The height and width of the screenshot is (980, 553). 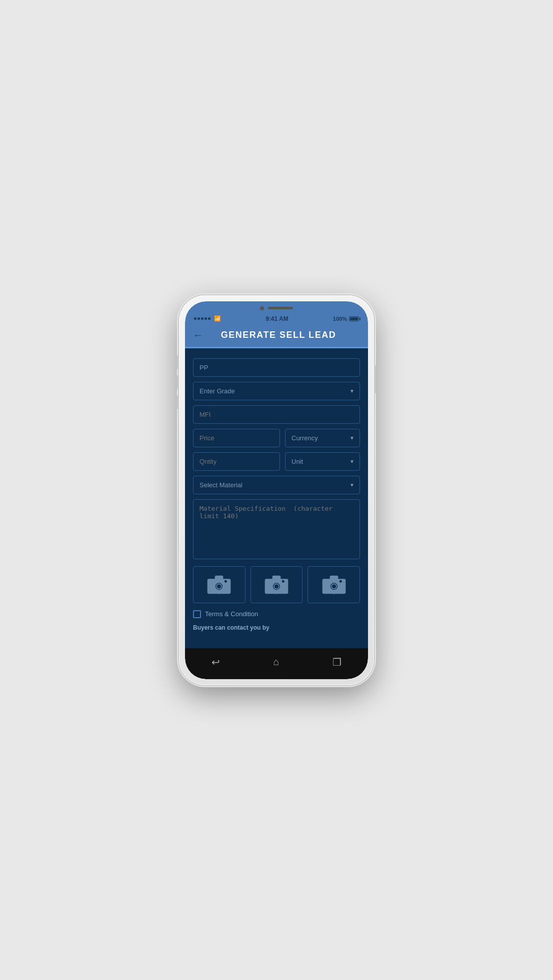 I want to click on front-camera, so click(x=262, y=308).